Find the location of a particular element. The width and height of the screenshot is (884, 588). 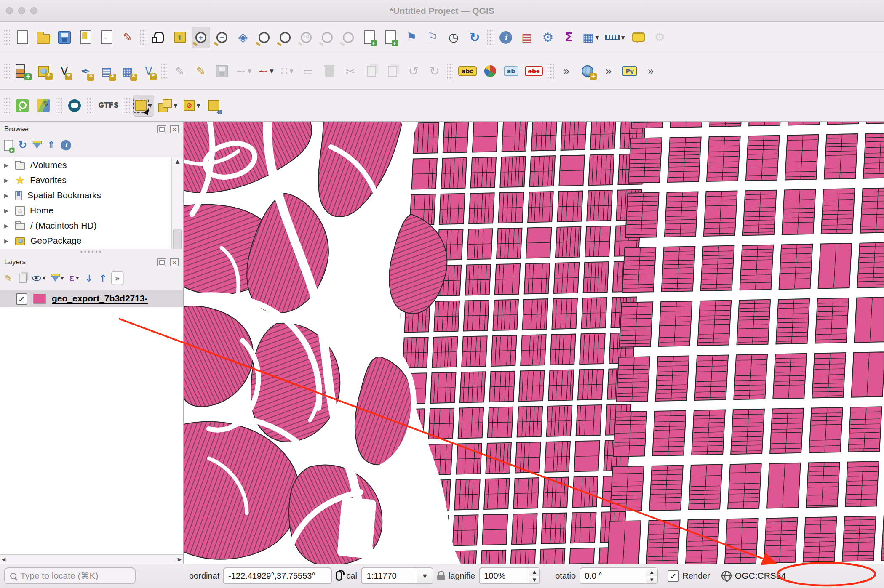

new-gpx-layer-button: ✒* is located at coordinates (85, 71).